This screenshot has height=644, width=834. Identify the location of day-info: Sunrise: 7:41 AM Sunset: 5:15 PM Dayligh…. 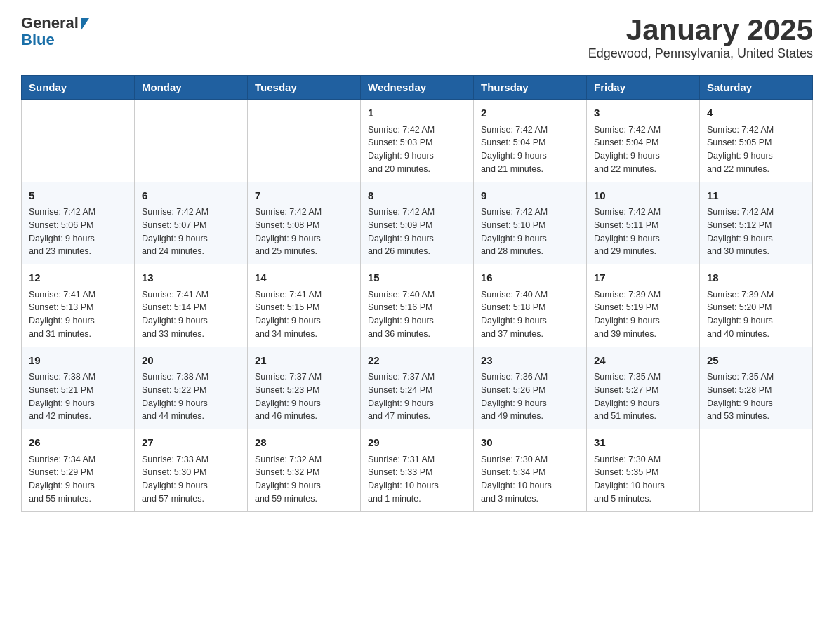
(304, 314).